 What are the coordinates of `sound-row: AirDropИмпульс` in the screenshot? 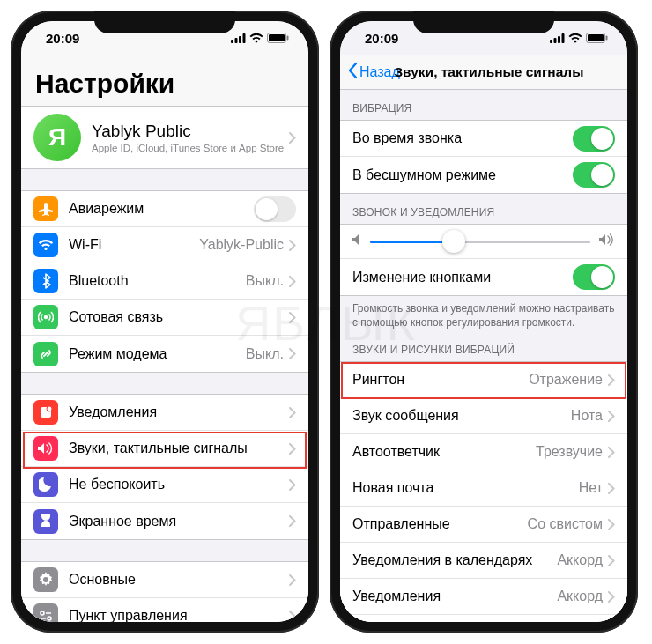 It's located at (484, 618).